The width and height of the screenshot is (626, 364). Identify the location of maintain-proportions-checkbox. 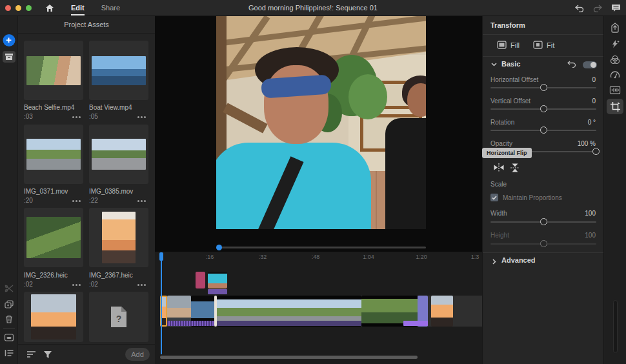
(494, 197).